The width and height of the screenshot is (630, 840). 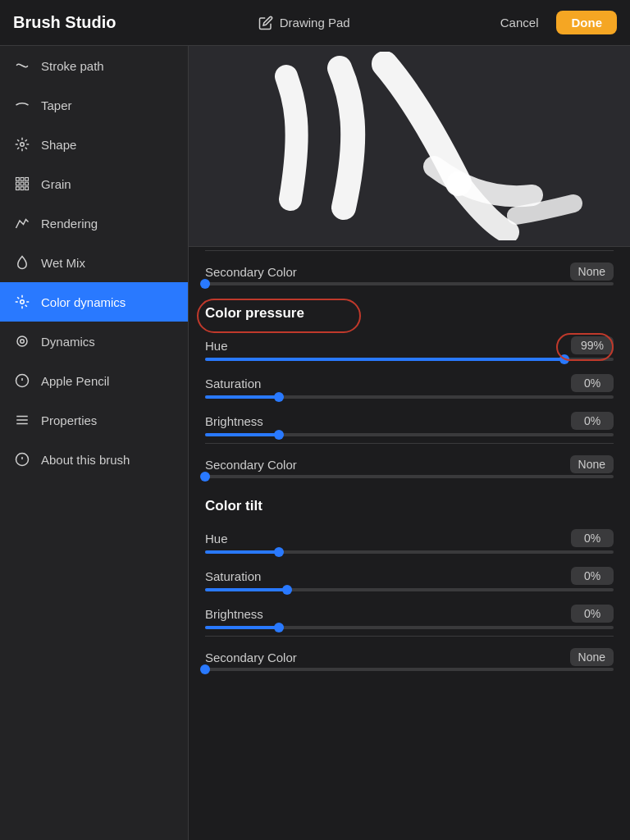 I want to click on sidebar-label-properties: Properties, so click(x=69, y=420).